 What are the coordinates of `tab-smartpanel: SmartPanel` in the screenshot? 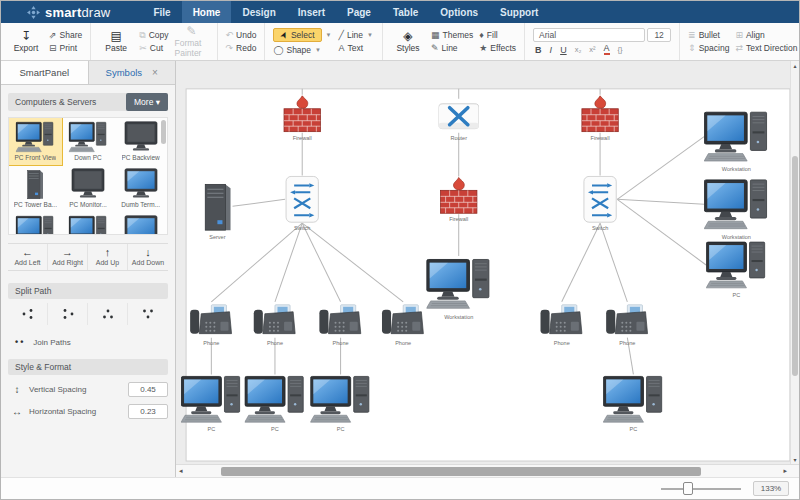 It's located at (45, 72).